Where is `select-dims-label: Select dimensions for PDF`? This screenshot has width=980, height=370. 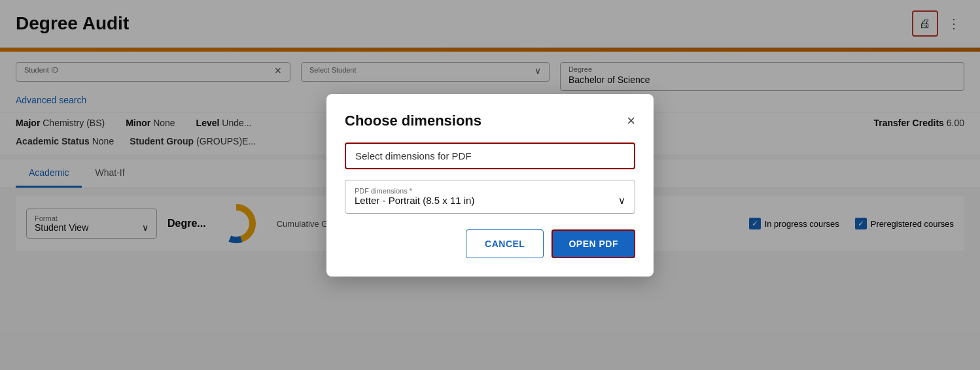 select-dims-label: Select dimensions for PDF is located at coordinates (490, 156).